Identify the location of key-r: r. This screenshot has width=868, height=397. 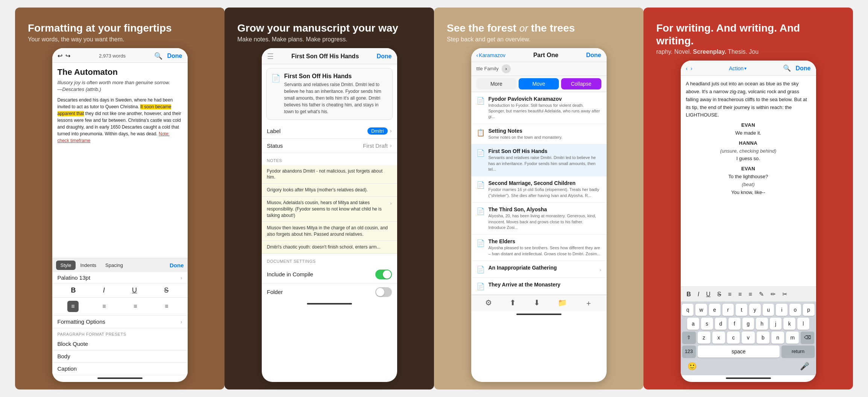
(728, 310).